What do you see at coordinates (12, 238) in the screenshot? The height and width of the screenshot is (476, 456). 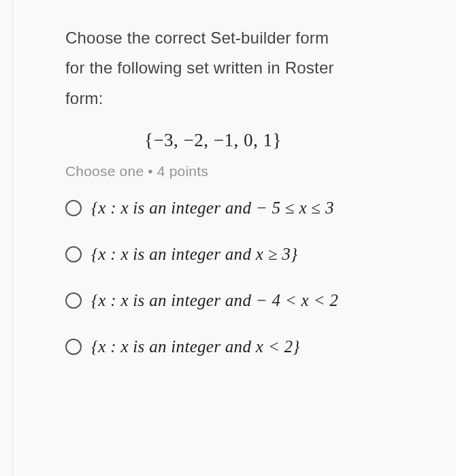 I see `margin-rule` at bounding box center [12, 238].